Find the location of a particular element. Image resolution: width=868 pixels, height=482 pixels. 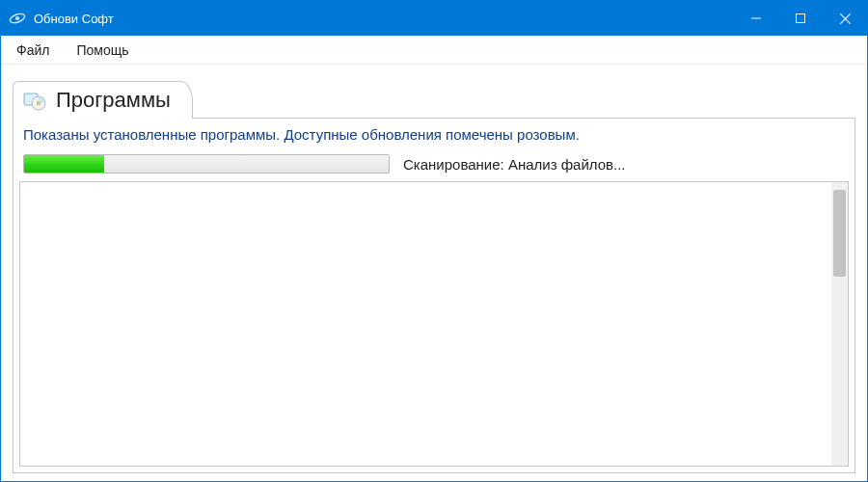

programs-cd-icon is located at coordinates (35, 100).